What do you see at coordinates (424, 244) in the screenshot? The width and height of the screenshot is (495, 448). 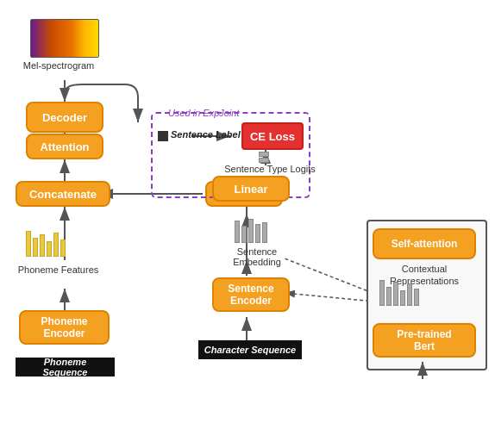 I see `self-attention-box: Self-attention` at bounding box center [424, 244].